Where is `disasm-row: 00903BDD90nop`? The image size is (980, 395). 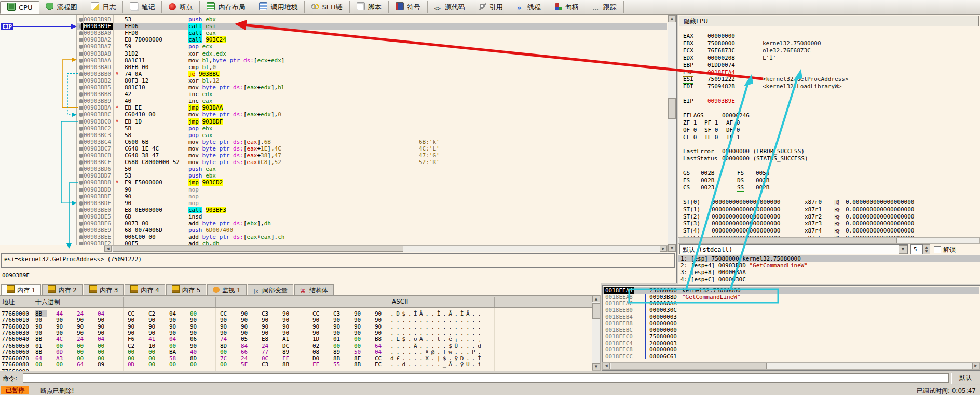
disasm-row: 00903BDD90nop is located at coordinates (372, 190).